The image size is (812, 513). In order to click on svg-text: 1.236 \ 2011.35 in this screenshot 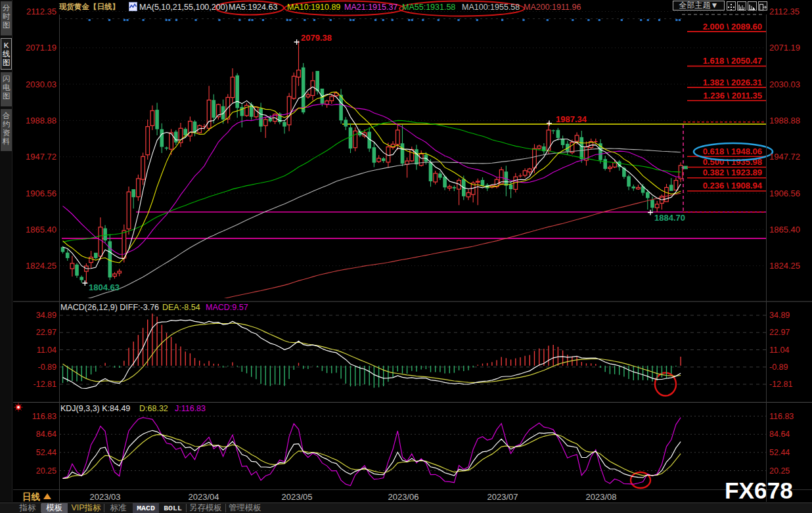, I will do `click(733, 96)`.